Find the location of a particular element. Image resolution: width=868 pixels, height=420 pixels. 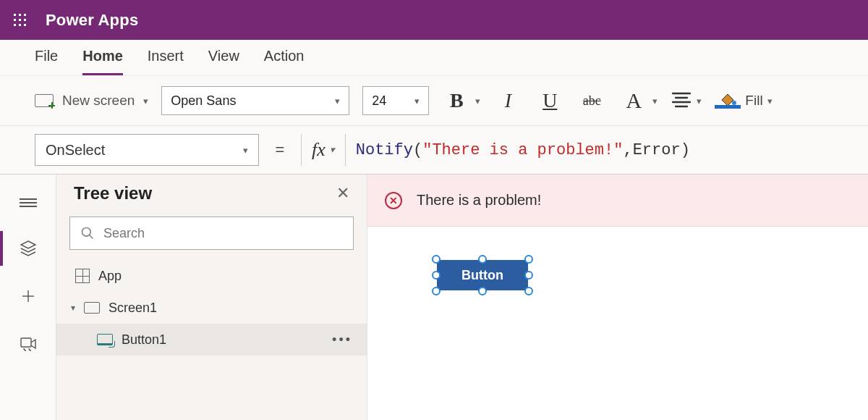

error-icon: ✕ is located at coordinates (393, 201).